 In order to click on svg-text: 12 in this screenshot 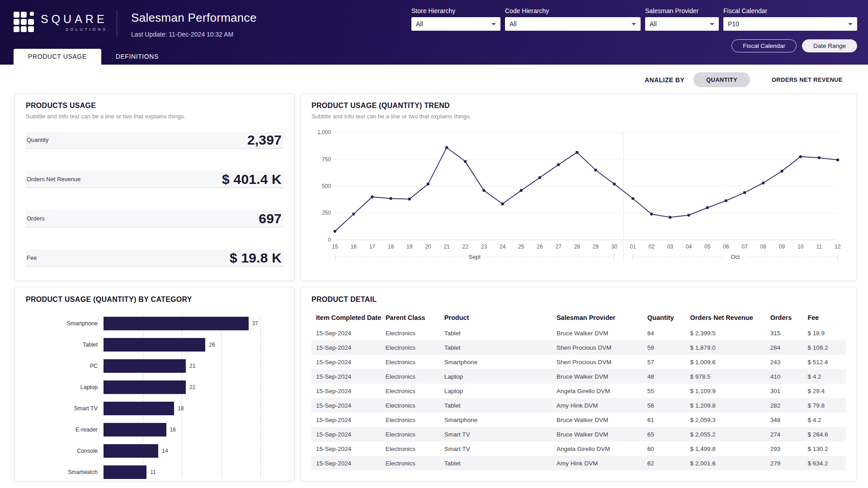, I will do `click(838, 247)`.